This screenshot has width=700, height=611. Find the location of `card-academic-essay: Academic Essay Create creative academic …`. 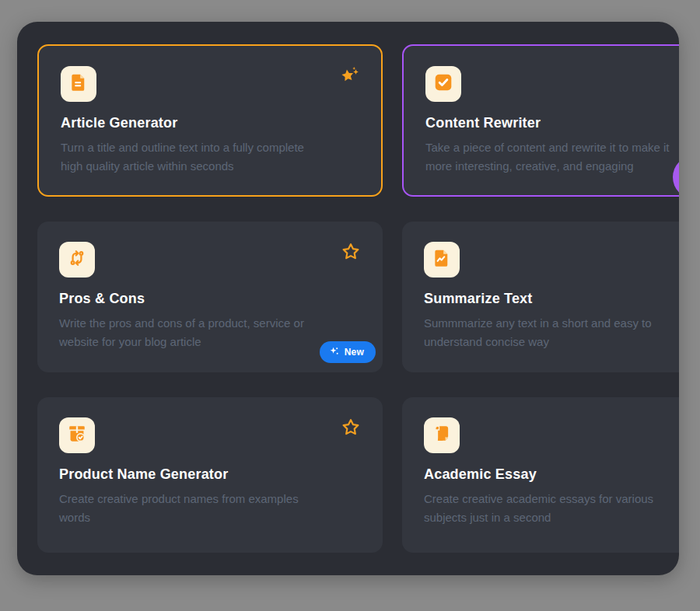

card-academic-essay: Academic Essay Create creative academic … is located at coordinates (541, 475).